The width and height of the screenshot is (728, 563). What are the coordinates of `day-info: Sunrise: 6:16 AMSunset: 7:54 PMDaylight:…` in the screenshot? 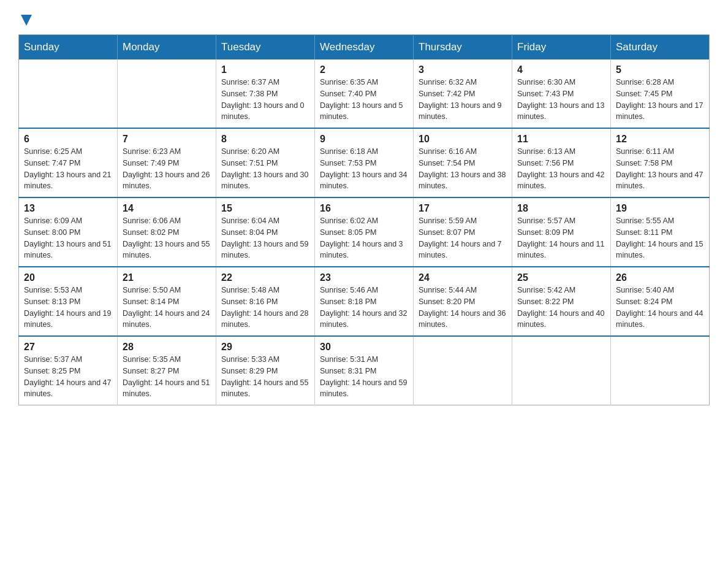 It's located at (463, 169).